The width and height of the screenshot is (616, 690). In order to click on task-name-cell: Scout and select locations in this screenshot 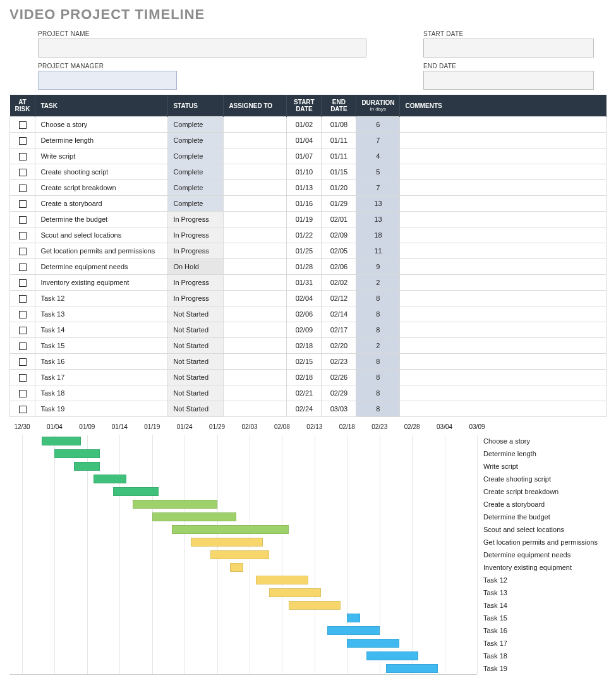, I will do `click(102, 235)`.